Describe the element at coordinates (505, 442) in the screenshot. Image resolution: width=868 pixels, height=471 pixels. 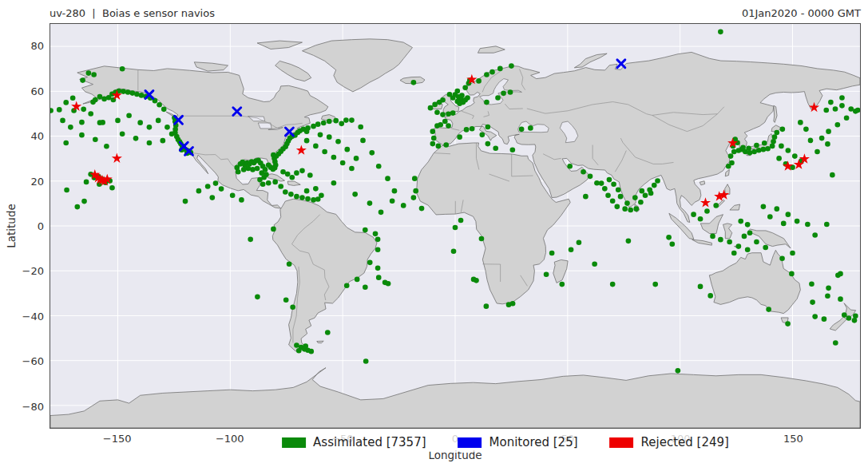
I see `legend: Assimilated [7357]Monitored [25]Rejected…` at that location.